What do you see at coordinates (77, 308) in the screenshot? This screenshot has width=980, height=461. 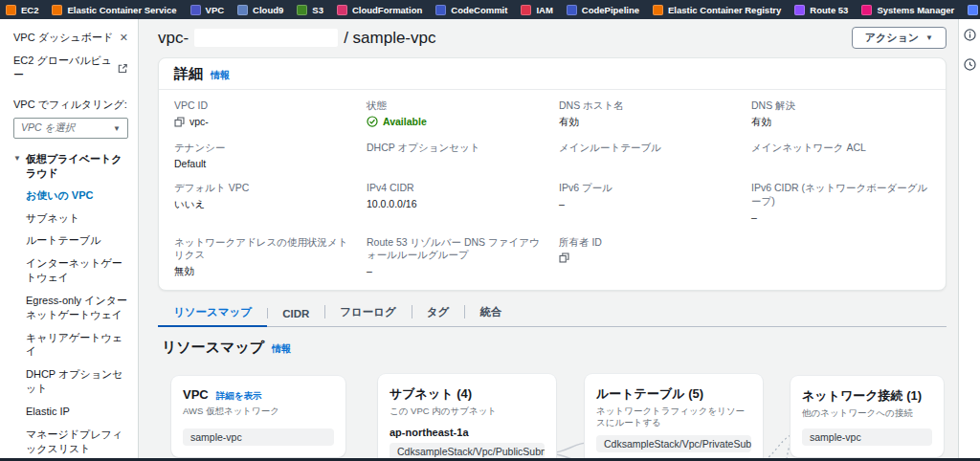 I see `sidebar-item-egress-only-igw: Egress-only インターネットゲートウェイ` at bounding box center [77, 308].